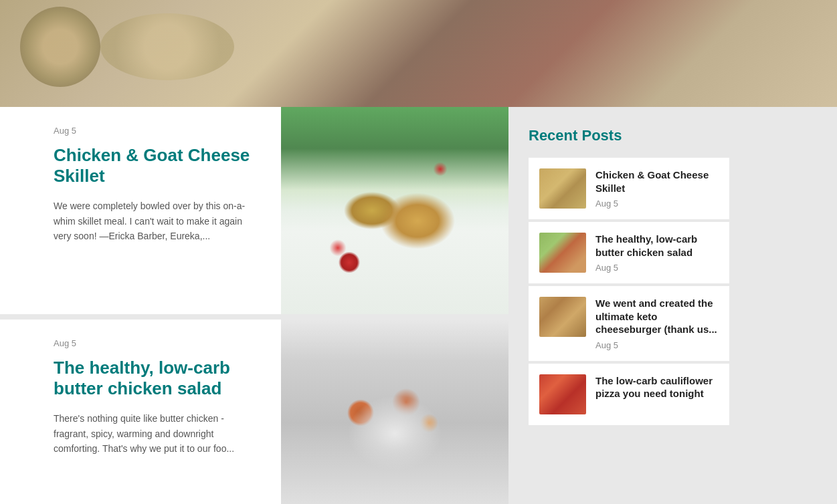 The width and height of the screenshot is (837, 504). I want to click on recent-post-title-3: We went and created the ultimate keto ch…, so click(657, 317).